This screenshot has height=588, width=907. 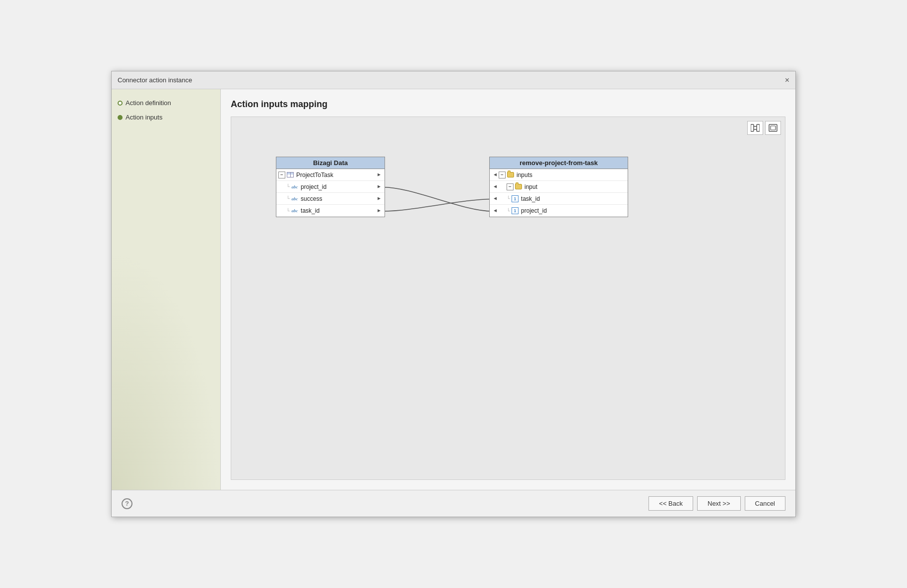 What do you see at coordinates (454, 503) in the screenshot?
I see `dialog-footer: ? << Back Next >> Cancel` at bounding box center [454, 503].